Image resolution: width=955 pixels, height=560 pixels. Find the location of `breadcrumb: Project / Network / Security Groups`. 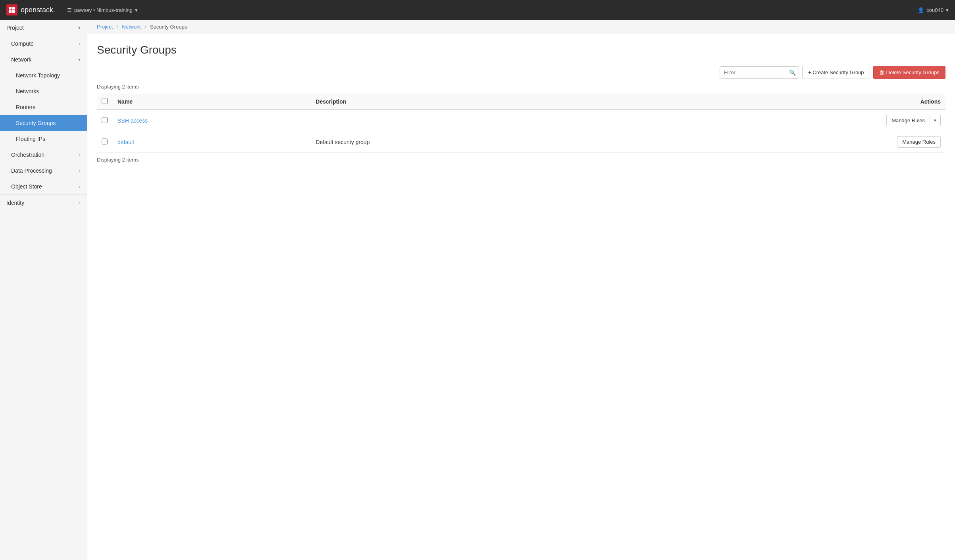

breadcrumb: Project / Network / Security Groups is located at coordinates (521, 27).